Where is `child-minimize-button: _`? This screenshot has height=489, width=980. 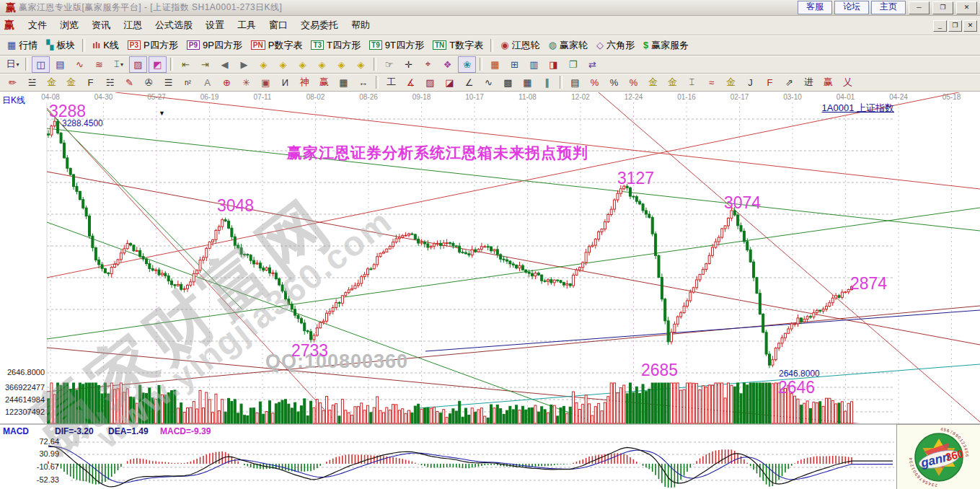 child-minimize-button: _ is located at coordinates (940, 26).